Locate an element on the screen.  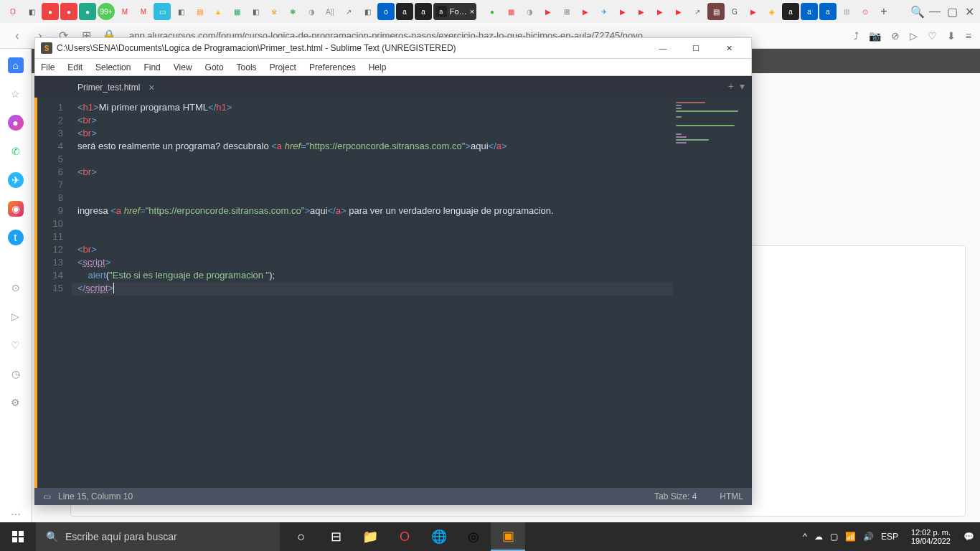
download-icon: ⬇ is located at coordinates (951, 36).